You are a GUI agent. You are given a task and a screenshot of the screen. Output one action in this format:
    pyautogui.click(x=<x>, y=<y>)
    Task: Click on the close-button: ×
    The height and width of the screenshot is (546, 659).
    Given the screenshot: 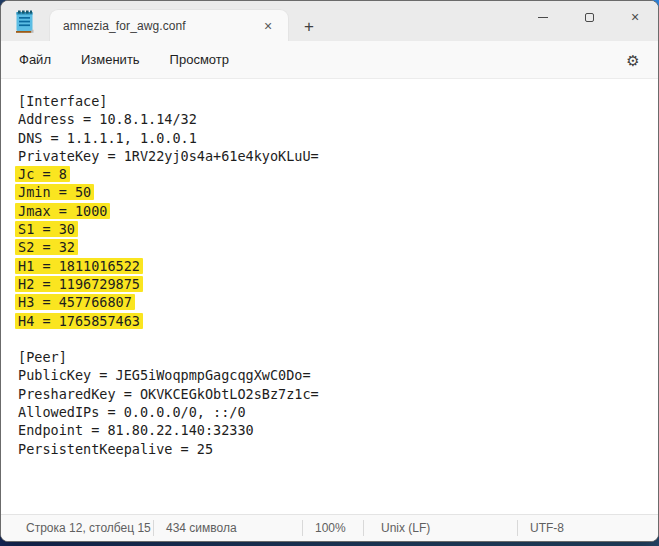 What is the action you would take?
    pyautogui.click(x=635, y=17)
    